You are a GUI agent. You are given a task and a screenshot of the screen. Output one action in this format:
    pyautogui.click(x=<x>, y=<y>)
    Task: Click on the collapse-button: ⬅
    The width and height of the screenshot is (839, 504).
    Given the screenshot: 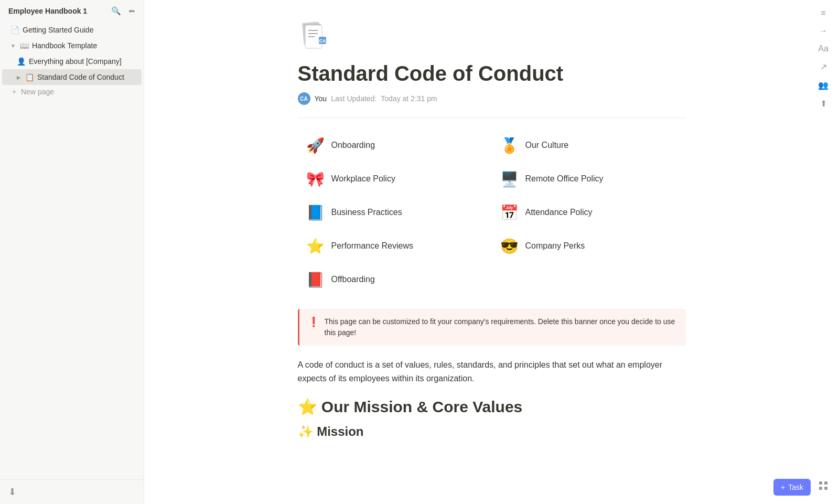 What is the action you would take?
    pyautogui.click(x=132, y=11)
    